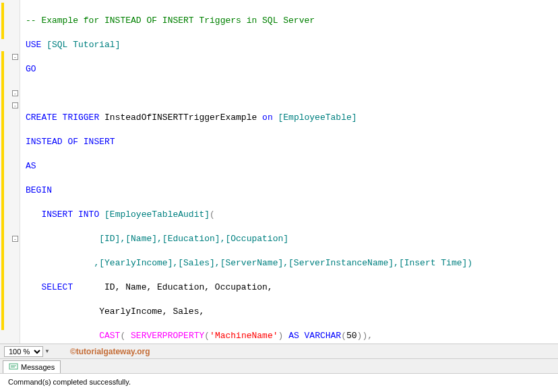 The width and height of the screenshot is (558, 392). Describe the element at coordinates (279, 351) in the screenshot. I see `zoom-bar: 100 % ▼ ©tutorialgateway.org` at that location.